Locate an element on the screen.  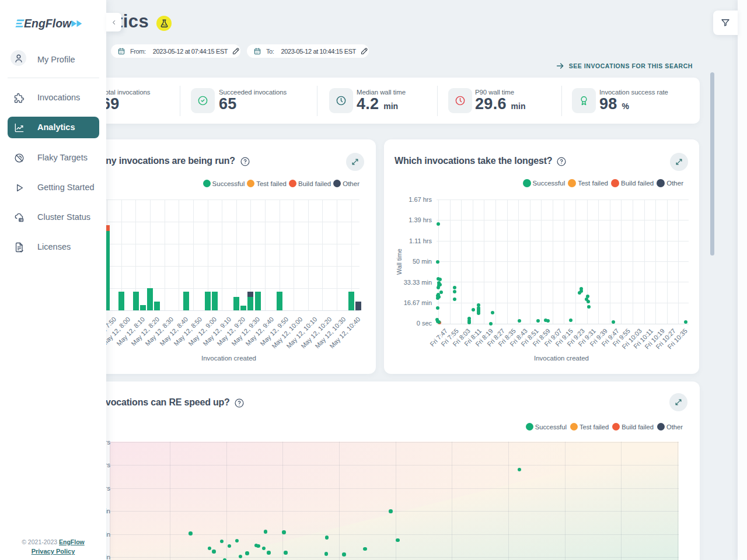
svg-text: EngFlow is located at coordinates (48, 23).